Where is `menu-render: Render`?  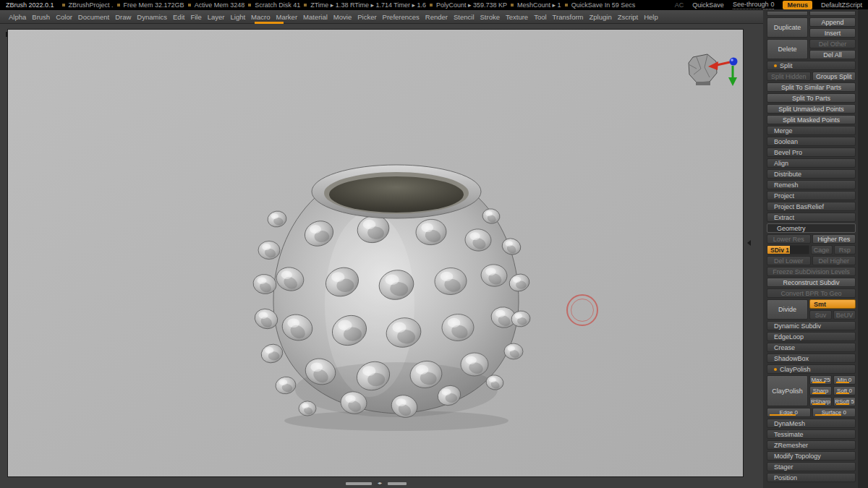
menu-render: Render is located at coordinates (437, 17).